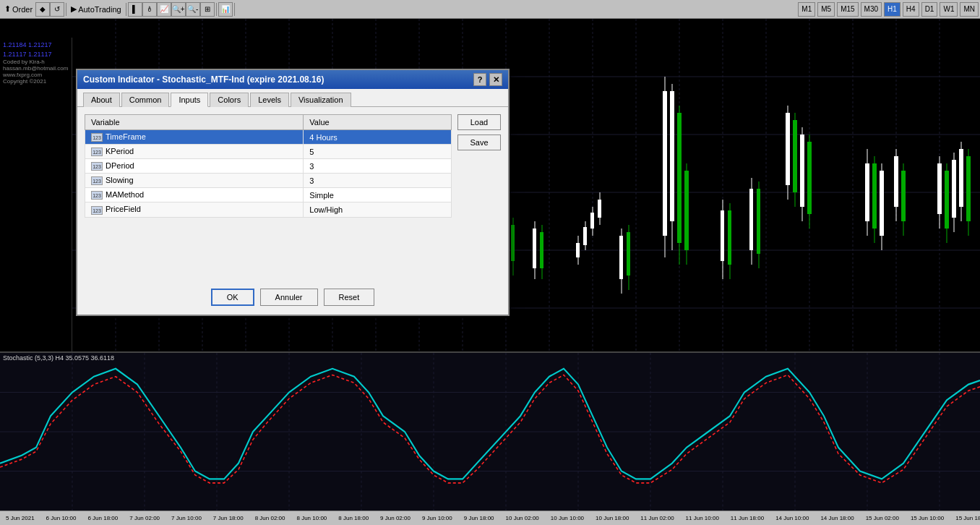  Describe the element at coordinates (233, 297) in the screenshot. I see `ok-button: OK` at that location.